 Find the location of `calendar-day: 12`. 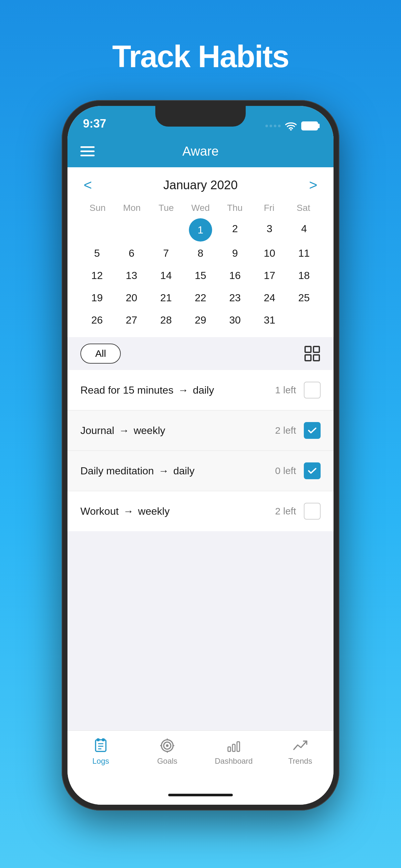

calendar-day: 12 is located at coordinates (97, 276).